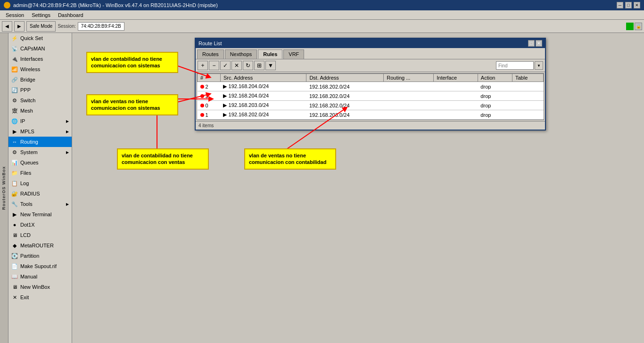 This screenshot has height=343, width=644. What do you see at coordinates (263, 78) in the screenshot?
I see `col-src--address: Src. Address` at bounding box center [263, 78].